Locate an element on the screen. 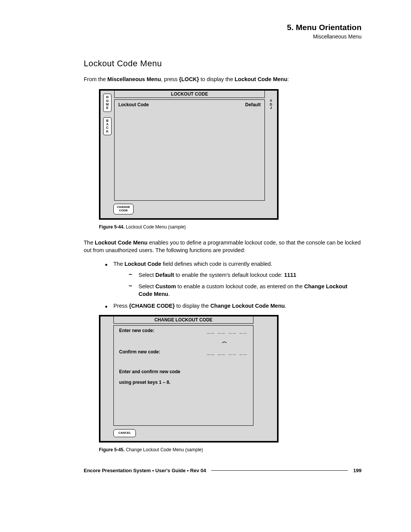  footer-rule is located at coordinates (279, 471).